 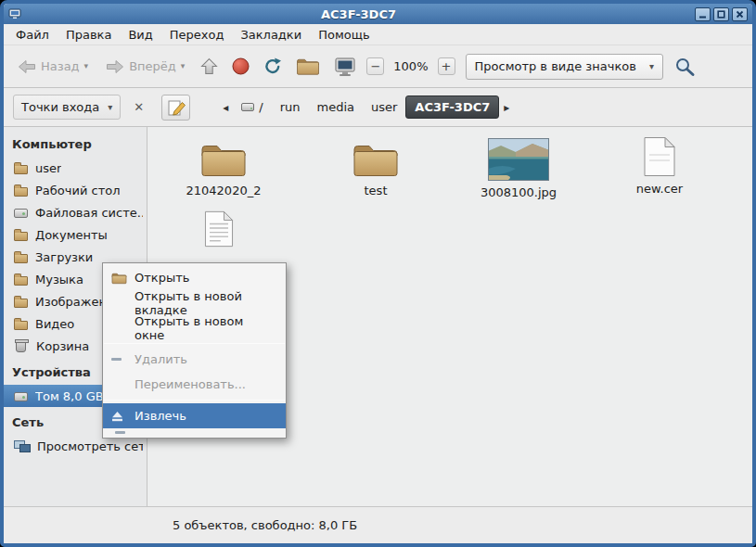 I want to click on sidebar-item-label: Документы, so click(x=71, y=235).